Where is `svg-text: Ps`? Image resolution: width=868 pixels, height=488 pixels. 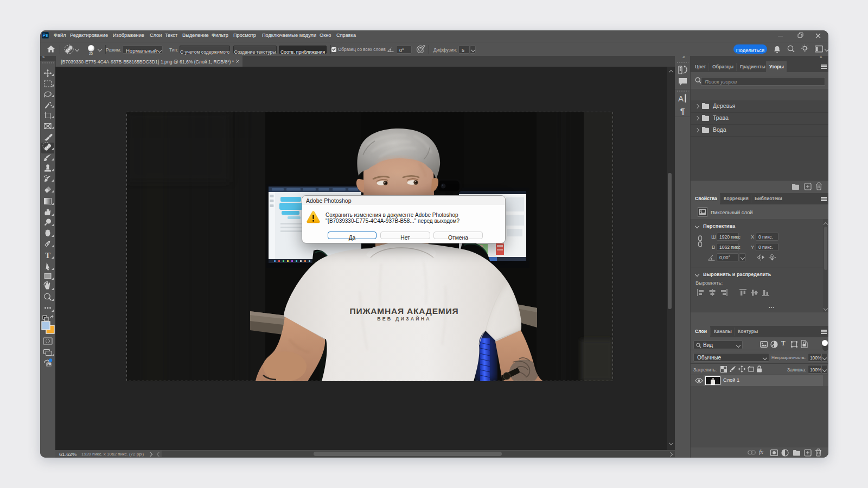 svg-text: Ps is located at coordinates (45, 36).